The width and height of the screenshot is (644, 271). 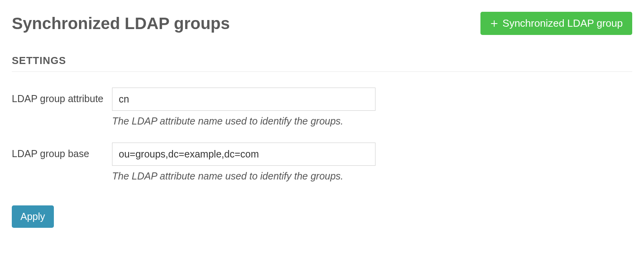 I want to click on add-button-label: Synchronized LDAP group, so click(x=563, y=24).